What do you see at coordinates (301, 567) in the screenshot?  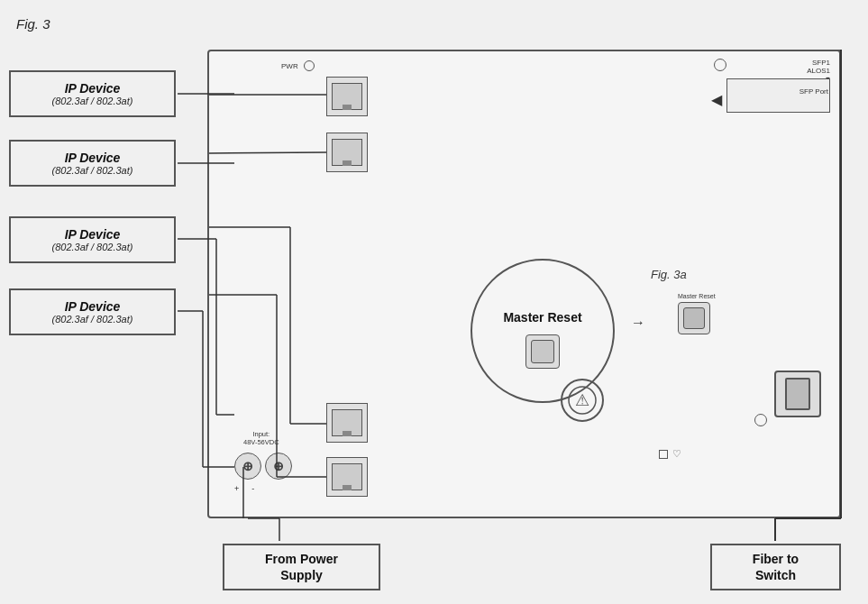 I see `power-supply-label-container: From PowerSupply` at bounding box center [301, 567].